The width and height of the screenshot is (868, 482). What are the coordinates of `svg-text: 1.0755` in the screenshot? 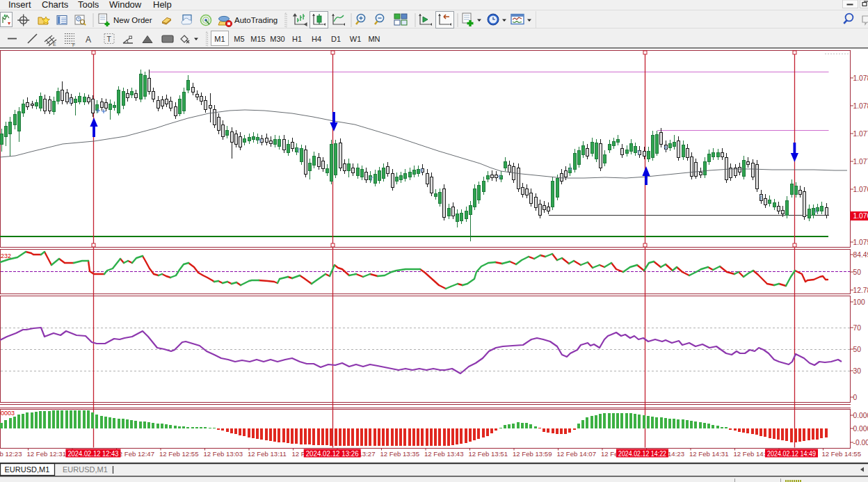 It's located at (861, 242).